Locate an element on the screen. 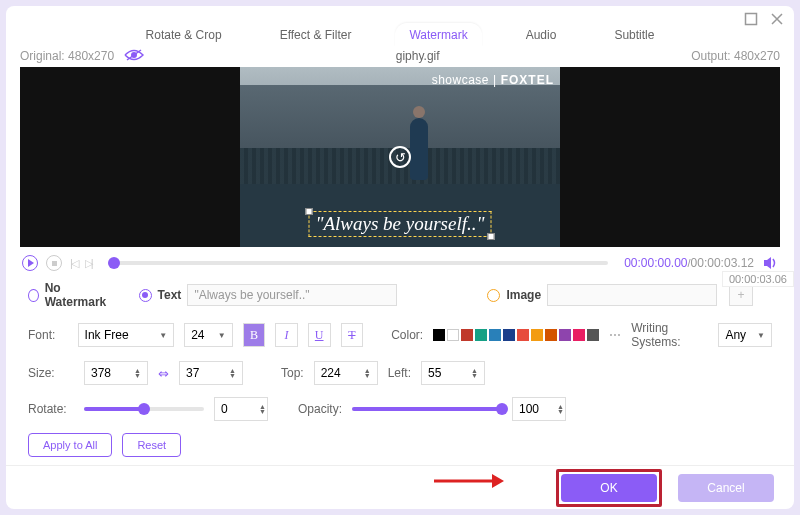  radio-no-watermark is located at coordinates (34, 296).